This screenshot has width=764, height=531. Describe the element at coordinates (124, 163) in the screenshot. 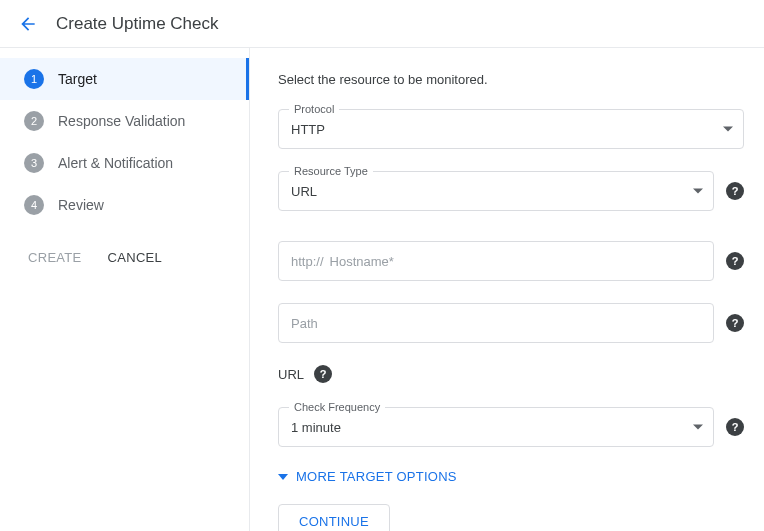

I see `step-alert-notification: 3 Alert & Notification` at that location.